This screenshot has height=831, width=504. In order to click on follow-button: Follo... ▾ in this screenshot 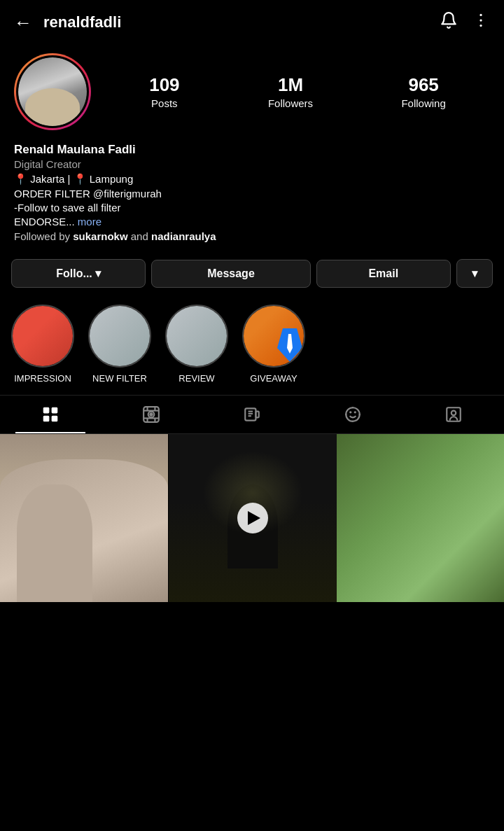, I will do `click(78, 273)`.